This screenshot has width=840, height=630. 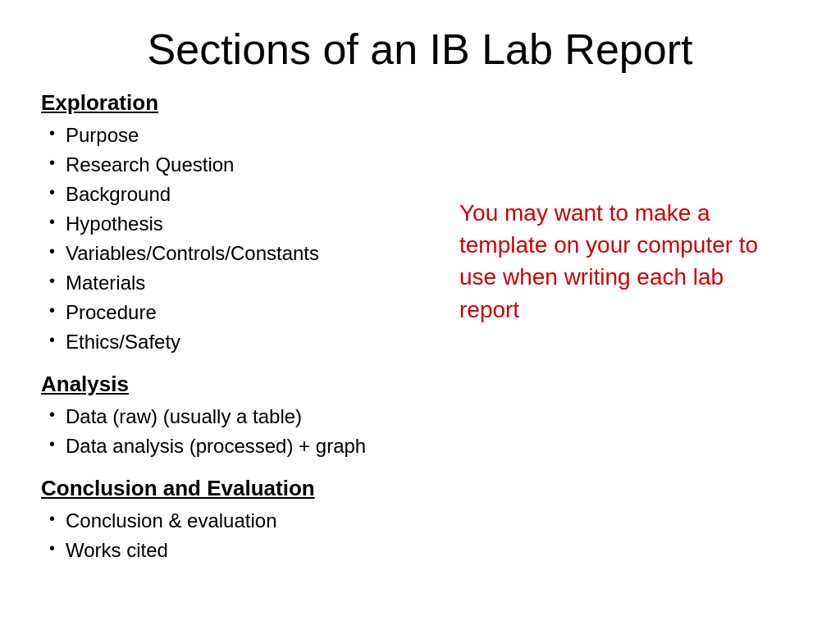 I want to click on list-item: Materials, so click(x=242, y=283).